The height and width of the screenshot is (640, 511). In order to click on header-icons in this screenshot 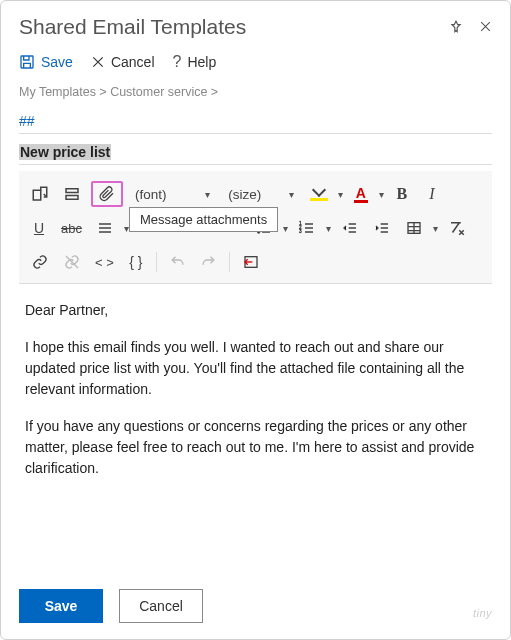, I will do `click(470, 27)`.